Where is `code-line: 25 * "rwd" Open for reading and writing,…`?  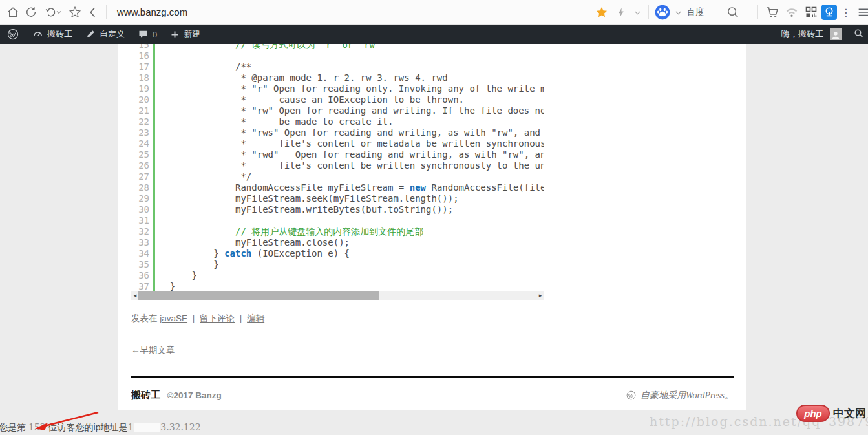 code-line: 25 * "rwd" Open for reading and writing,… is located at coordinates (337, 155).